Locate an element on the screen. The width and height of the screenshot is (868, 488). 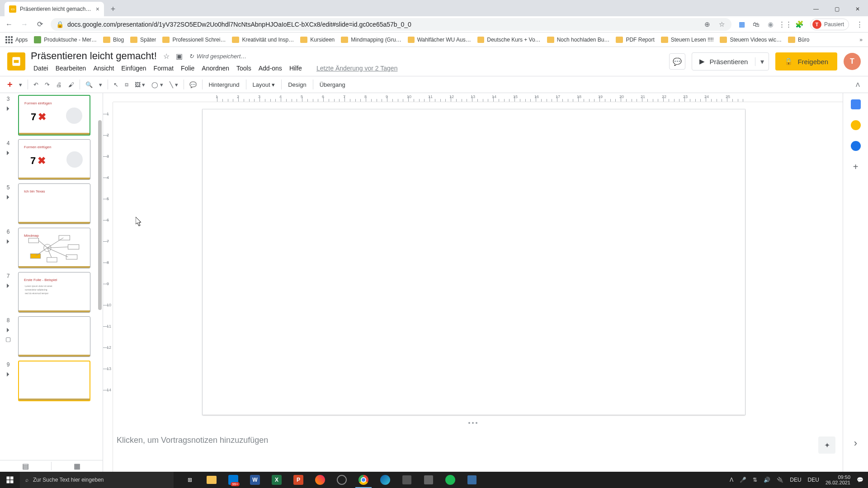
volume-icon: 🔊 is located at coordinates (767, 480).